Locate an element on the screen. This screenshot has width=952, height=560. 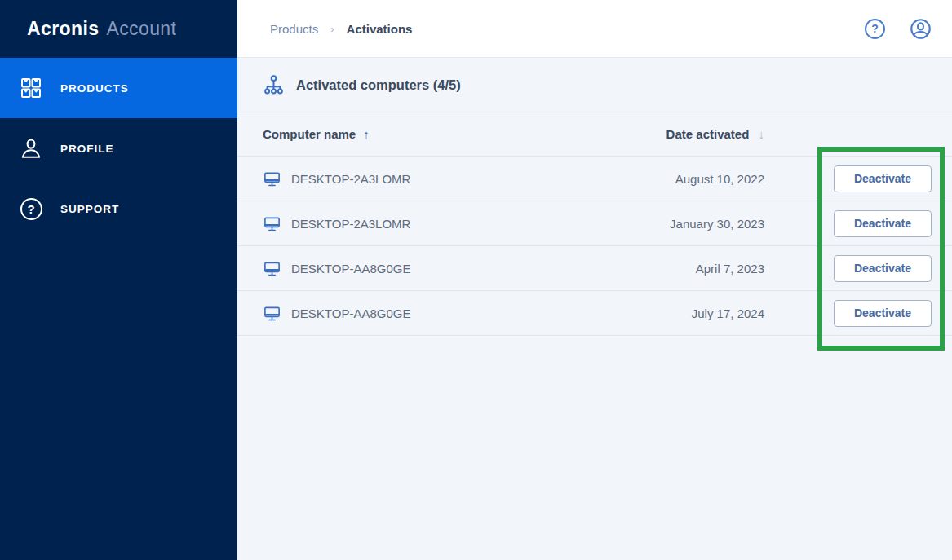
app-logo: Acronis Account is located at coordinates (119, 29).